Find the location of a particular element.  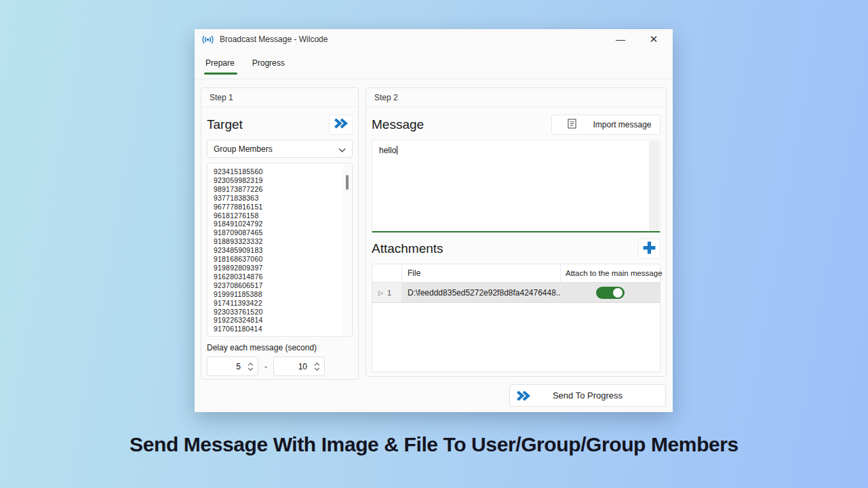

file-column-header: File is located at coordinates (481, 273).